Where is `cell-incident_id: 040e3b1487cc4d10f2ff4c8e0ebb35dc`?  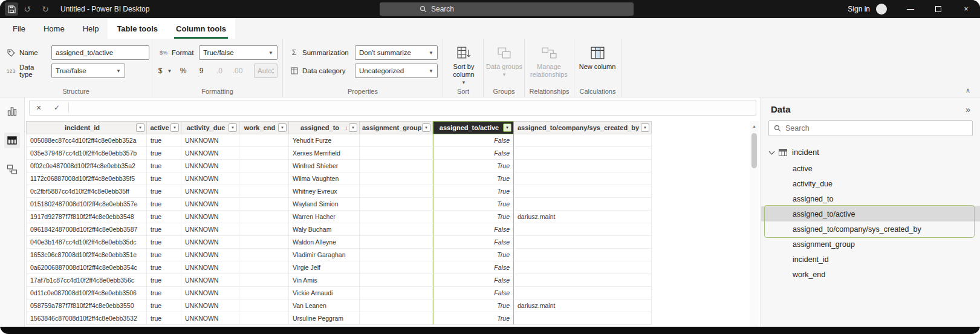 cell-incident_id: 040e3b1487cc4d10f2ff4c8e0ebb35dc is located at coordinates (86, 242).